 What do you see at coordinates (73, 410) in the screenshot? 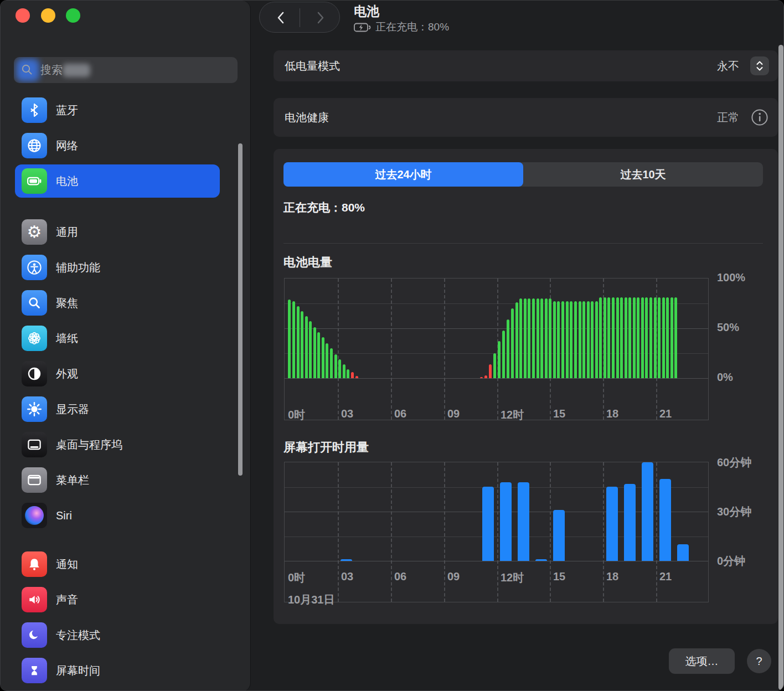
I see `sidebar-item-label: 显示器` at bounding box center [73, 410].